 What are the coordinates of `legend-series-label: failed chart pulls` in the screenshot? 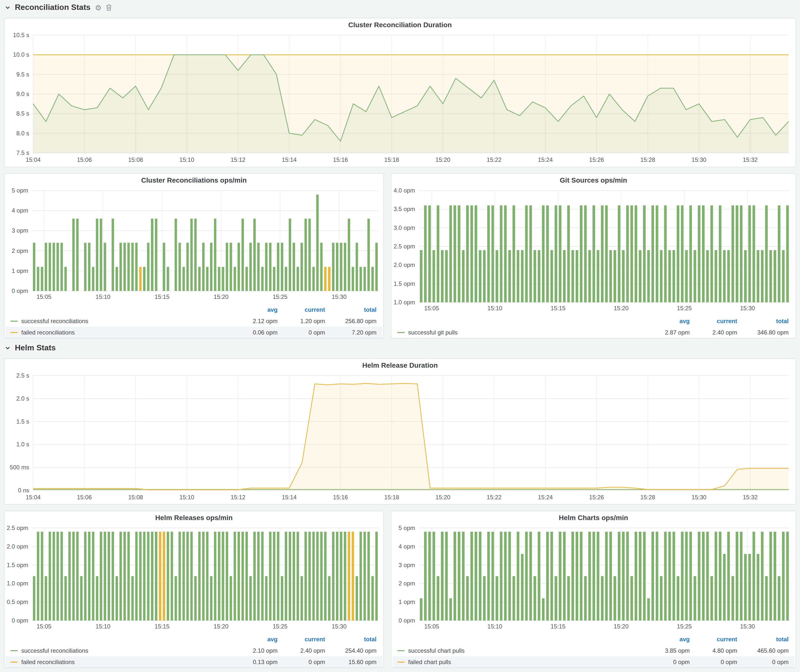 It's located at (517, 662).